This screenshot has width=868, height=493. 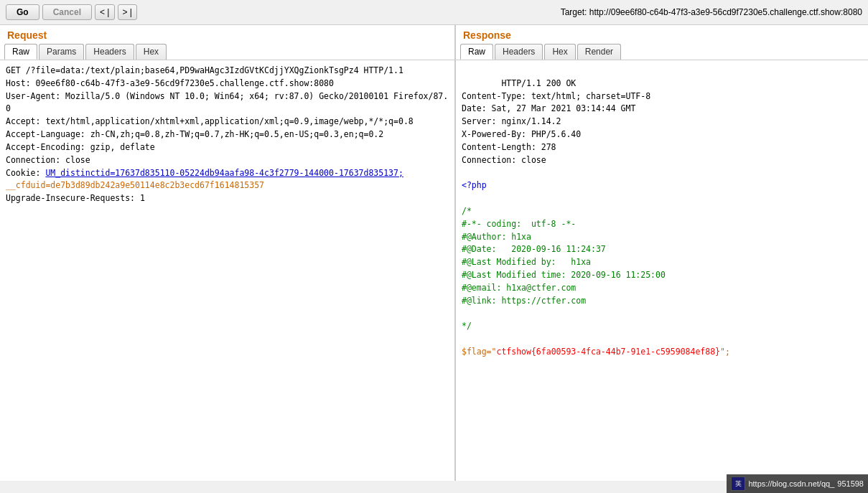 I want to click on flag-value: ctfshow{6fa00593-4fca-44b7-91e1-c5959084…, so click(x=608, y=352).